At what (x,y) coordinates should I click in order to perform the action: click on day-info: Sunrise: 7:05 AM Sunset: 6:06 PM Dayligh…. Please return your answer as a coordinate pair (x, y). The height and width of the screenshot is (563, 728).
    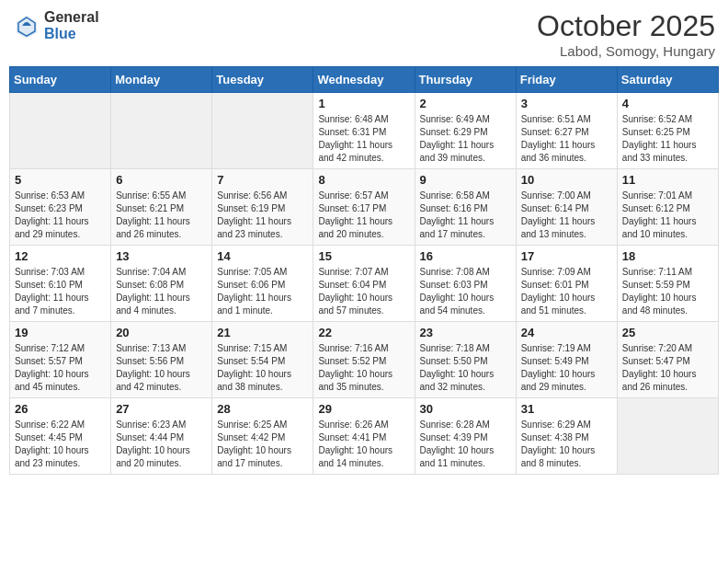
    Looking at the image, I should click on (263, 292).